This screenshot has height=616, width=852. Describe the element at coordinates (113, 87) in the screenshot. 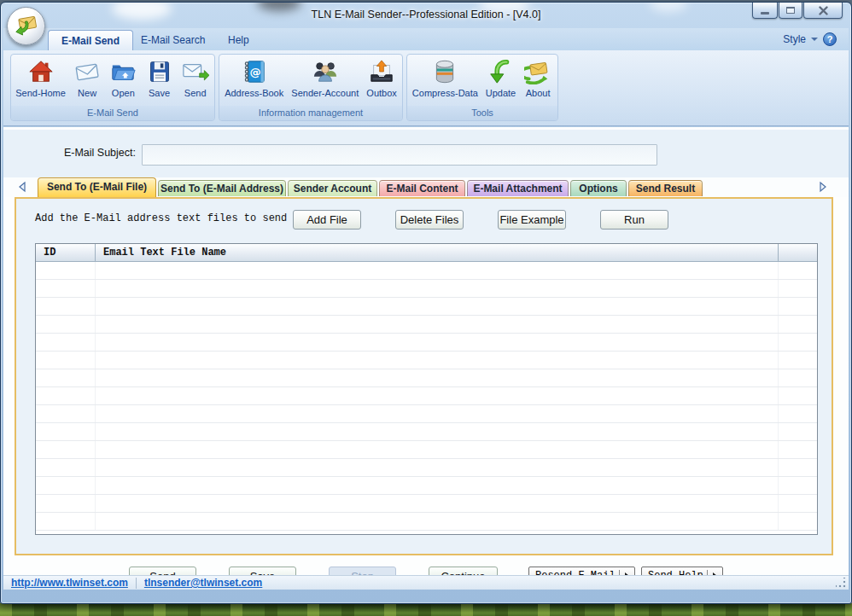

I see `ribbon-group-email-send: Send-Home New` at that location.